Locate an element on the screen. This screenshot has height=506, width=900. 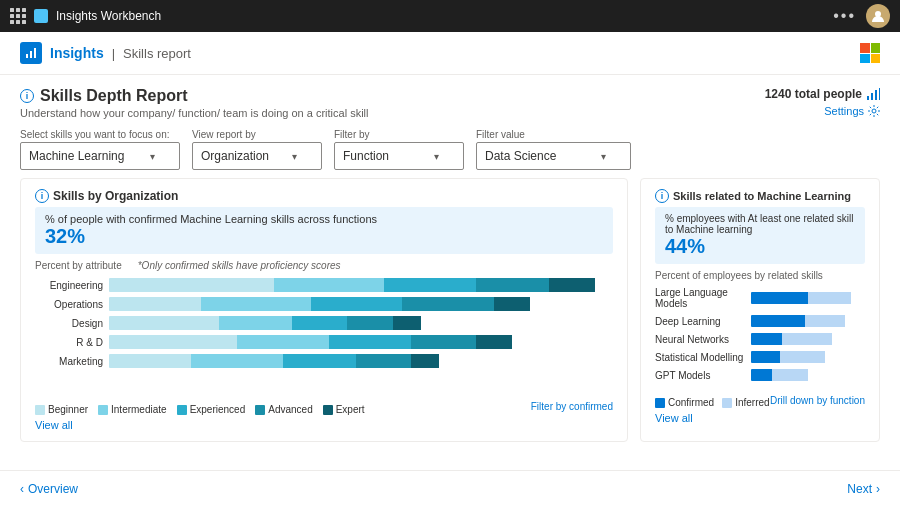
avatar is located at coordinates (878, 16).